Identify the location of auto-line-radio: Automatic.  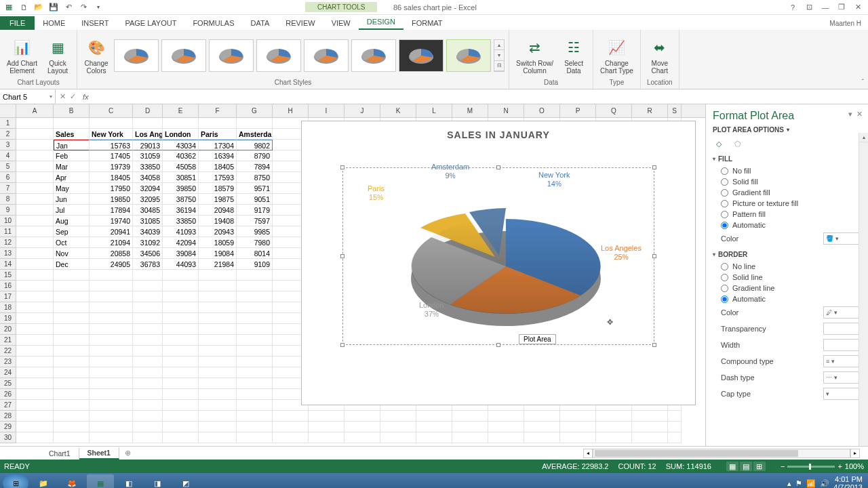
(787, 299).